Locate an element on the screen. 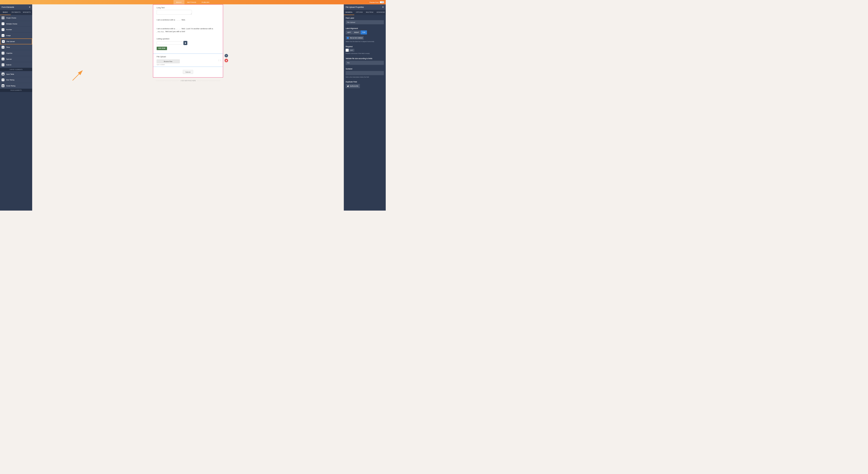  drag-handle-icon: ⋮⋮⋮⋮ is located at coordinates (220, 60).